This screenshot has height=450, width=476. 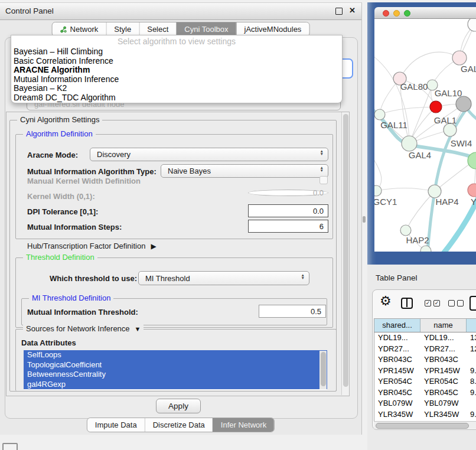 What do you see at coordinates (181, 425) in the screenshot?
I see `bottom-tabstrip: Impute Data Discretize Data Infer Networ…` at bounding box center [181, 425].